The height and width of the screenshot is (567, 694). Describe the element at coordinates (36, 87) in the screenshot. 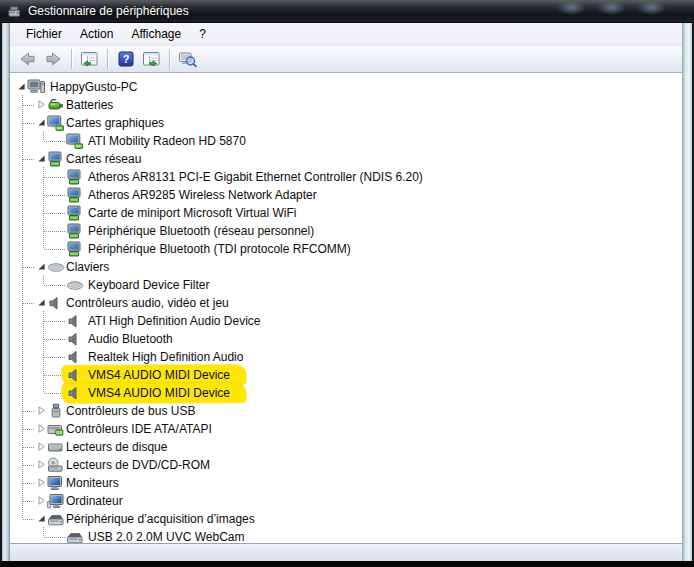

I see `computer-root-icon` at that location.